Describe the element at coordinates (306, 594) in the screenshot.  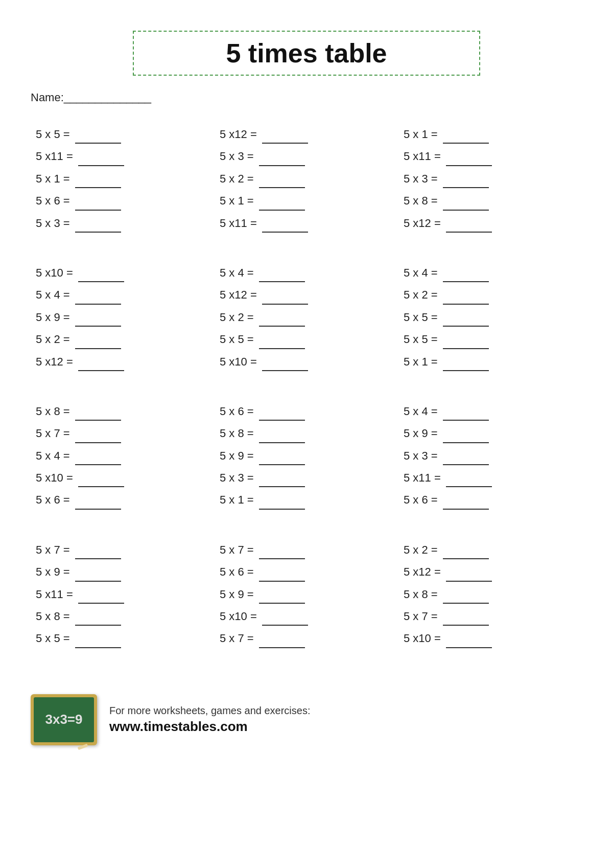
I see `section-4: 5 x 7 = 5 x 9 = 5 x11 = 5 x 8 = 5 x 5 = …` at that location.